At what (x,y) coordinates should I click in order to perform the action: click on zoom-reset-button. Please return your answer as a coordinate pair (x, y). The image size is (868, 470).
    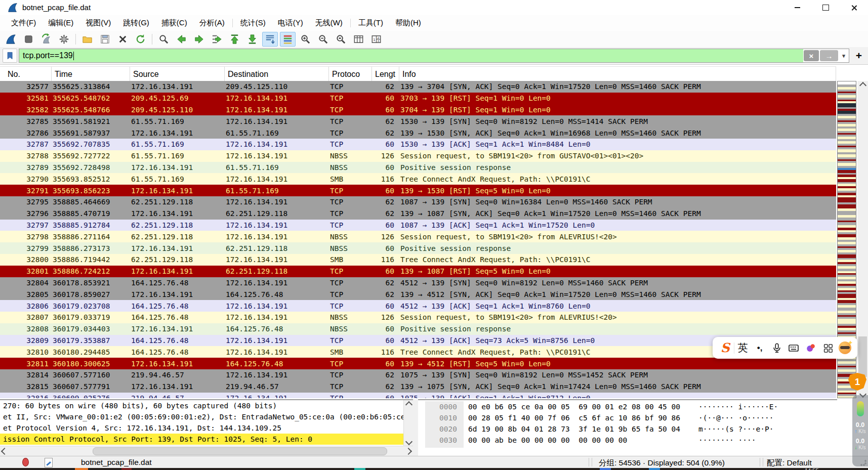
    Looking at the image, I should click on (341, 39).